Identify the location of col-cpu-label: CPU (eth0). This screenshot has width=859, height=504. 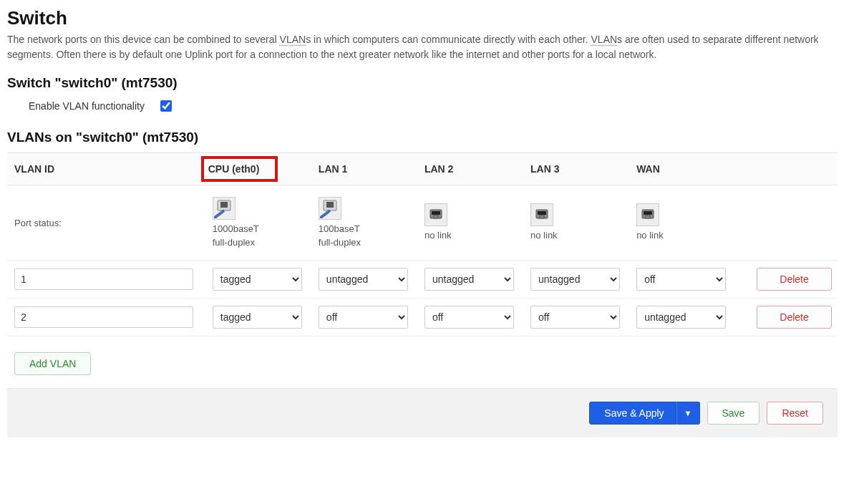
(234, 169).